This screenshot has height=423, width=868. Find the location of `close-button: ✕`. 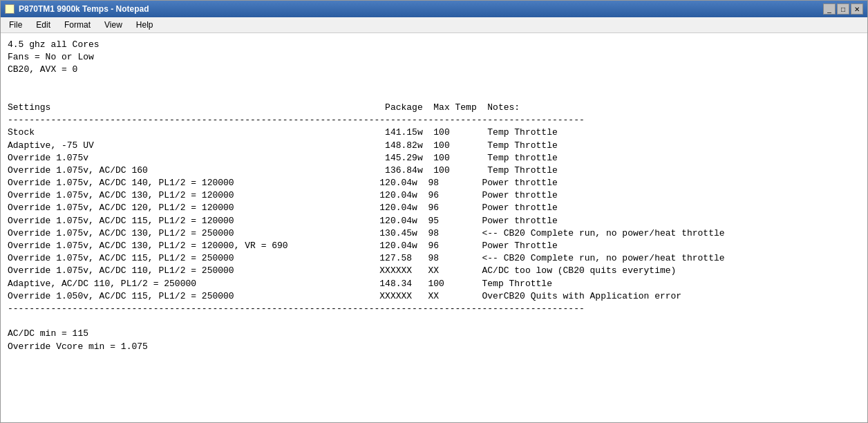

close-button: ✕ is located at coordinates (857, 9).